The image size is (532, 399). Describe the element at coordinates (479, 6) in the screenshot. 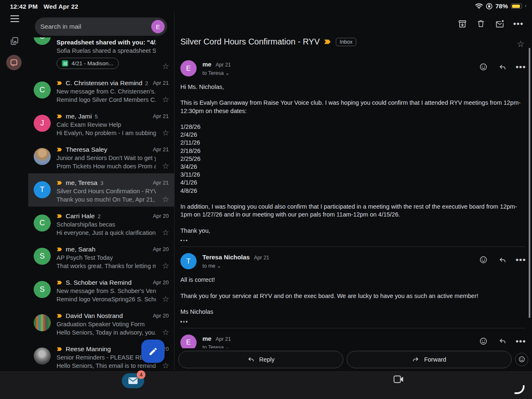

I see `wifi-icon` at that location.